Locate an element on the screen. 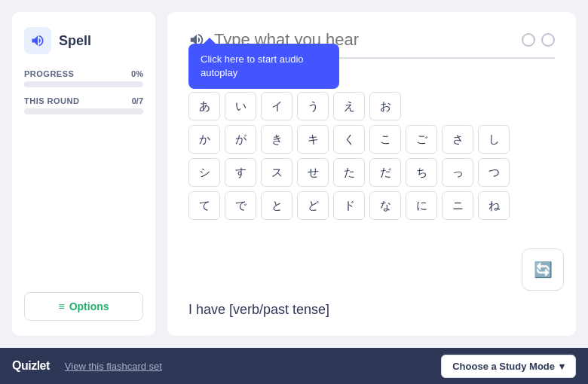  progress-label: PROGRESS is located at coordinates (49, 74).